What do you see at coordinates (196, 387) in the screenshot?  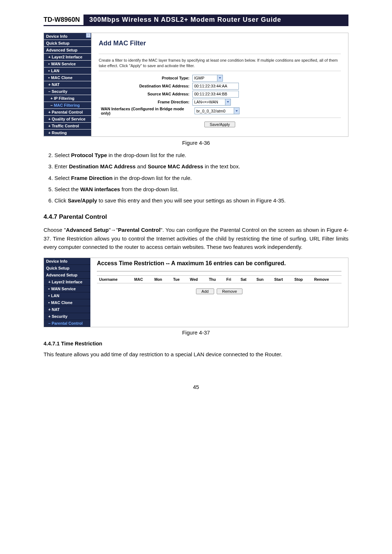 I see `page-number: 45` at bounding box center [196, 387].